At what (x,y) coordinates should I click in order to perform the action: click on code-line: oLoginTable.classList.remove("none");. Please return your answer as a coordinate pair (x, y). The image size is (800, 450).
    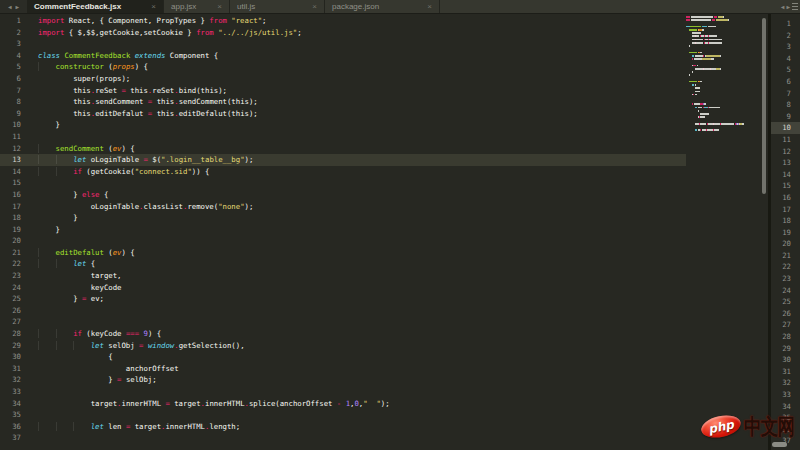
    Looking at the image, I should click on (214, 207).